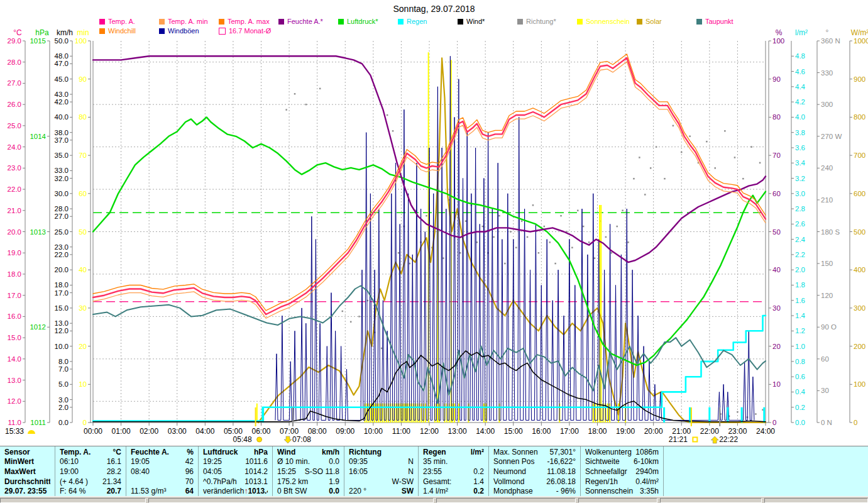 This screenshot has height=503, width=868. I want to click on svg-text: 37.0, so click(62, 140).